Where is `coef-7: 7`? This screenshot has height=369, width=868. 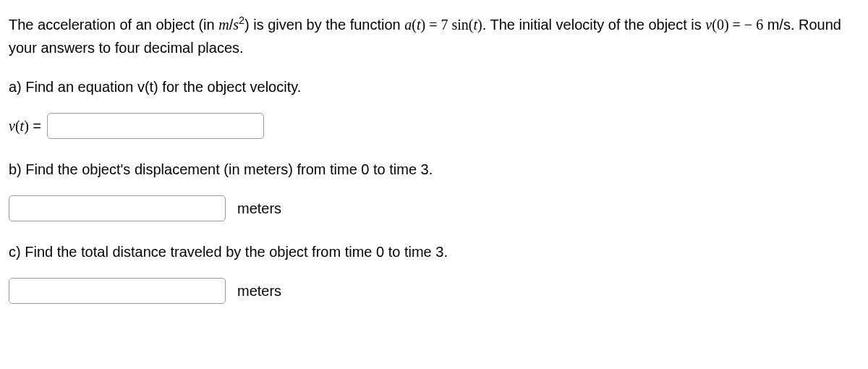 coef-7: 7 is located at coordinates (446, 25).